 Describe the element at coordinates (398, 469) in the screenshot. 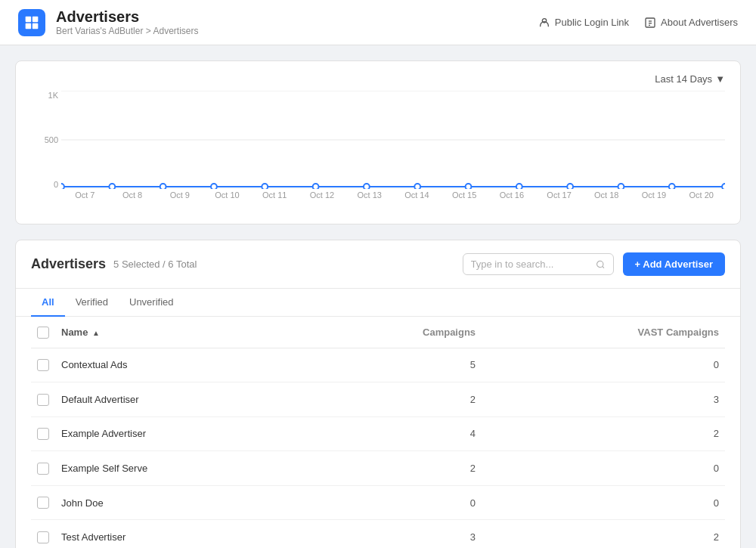

I see `row-campaigns: 2` at that location.